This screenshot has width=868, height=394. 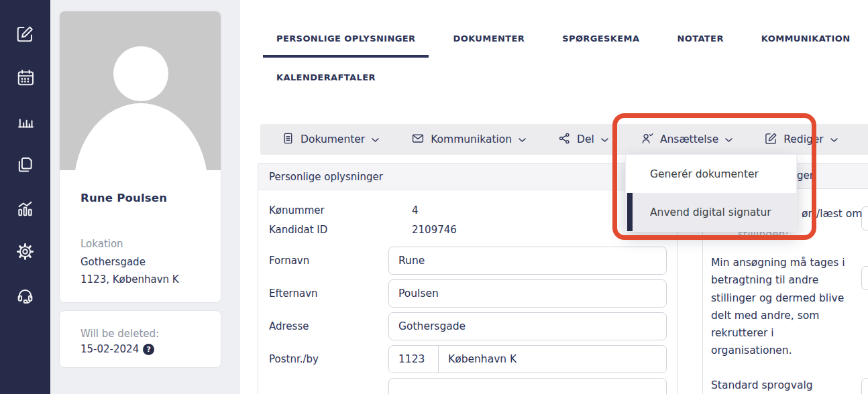 What do you see at coordinates (423, 230) in the screenshot?
I see `kandidat-id-value: 2109746` at bounding box center [423, 230].